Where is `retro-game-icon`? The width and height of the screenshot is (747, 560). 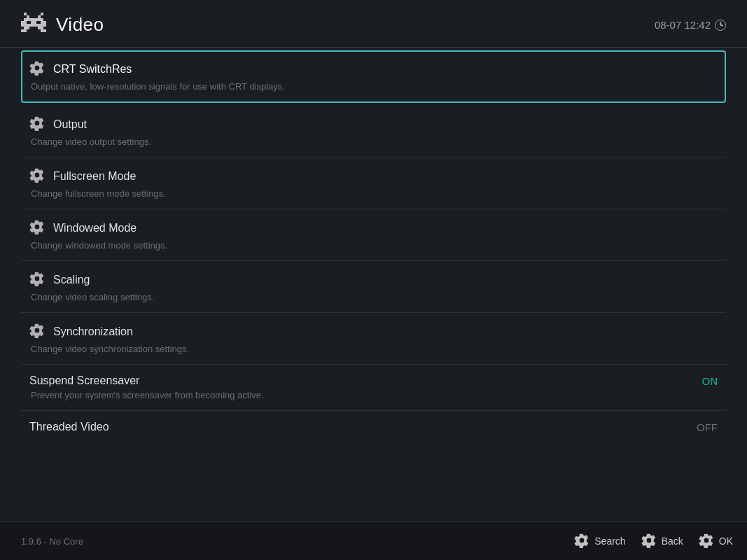 retro-game-icon is located at coordinates (34, 25).